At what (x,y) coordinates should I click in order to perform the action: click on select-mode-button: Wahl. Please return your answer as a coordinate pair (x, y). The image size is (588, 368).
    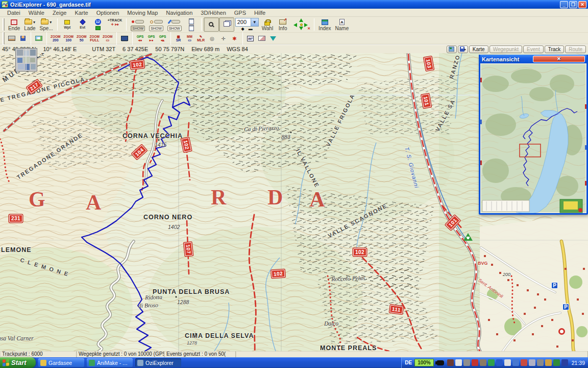
    Looking at the image, I should click on (267, 25).